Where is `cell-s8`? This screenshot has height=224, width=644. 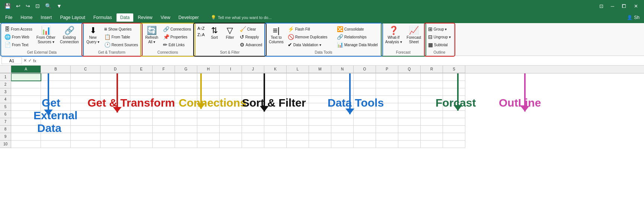 cell-s8 is located at coordinates (454, 129).